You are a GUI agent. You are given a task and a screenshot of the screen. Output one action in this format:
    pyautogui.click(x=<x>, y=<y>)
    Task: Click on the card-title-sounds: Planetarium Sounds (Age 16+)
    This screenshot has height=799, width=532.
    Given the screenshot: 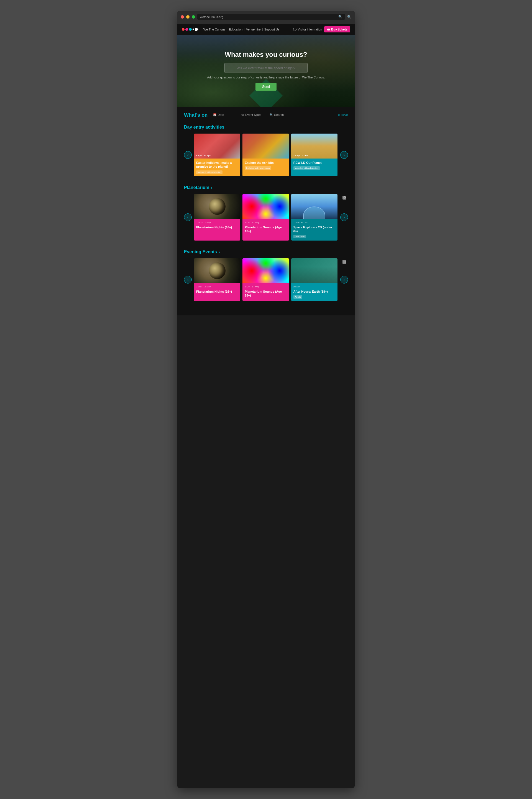 What is the action you would take?
    pyautogui.click(x=265, y=229)
    